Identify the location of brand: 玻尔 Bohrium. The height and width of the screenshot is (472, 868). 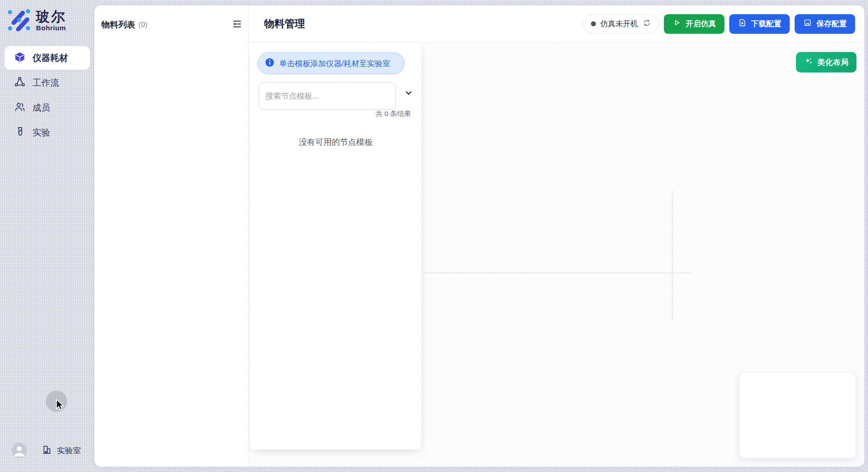
(37, 21).